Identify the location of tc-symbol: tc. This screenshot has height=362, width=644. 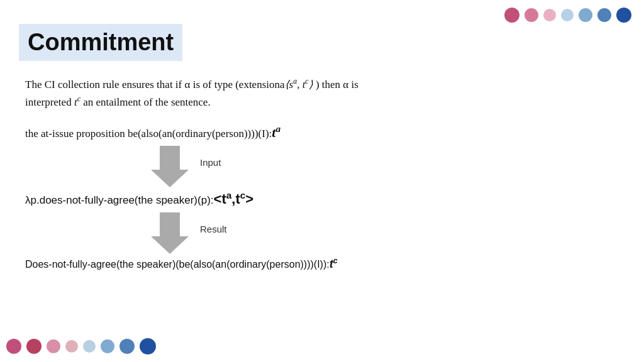
(333, 264).